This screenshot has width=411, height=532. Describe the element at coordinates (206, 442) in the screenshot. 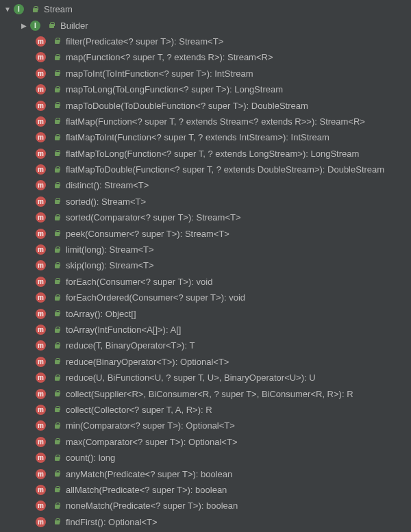

I see `tree-node-method: max(Comparator<? super T>): Optional<T>` at that location.